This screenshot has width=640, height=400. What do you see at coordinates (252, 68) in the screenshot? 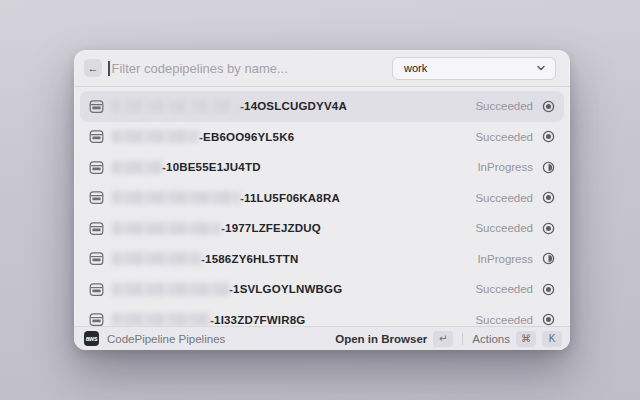
I see `search-input: Filter codepipelines by name...` at bounding box center [252, 68].